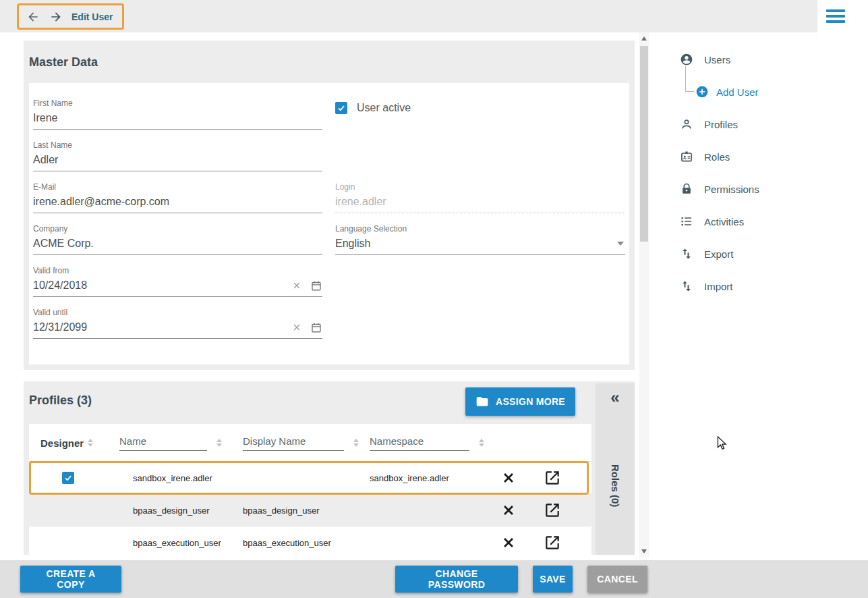  I want to click on change-password-button: CHANGE PASSWORD, so click(457, 579).